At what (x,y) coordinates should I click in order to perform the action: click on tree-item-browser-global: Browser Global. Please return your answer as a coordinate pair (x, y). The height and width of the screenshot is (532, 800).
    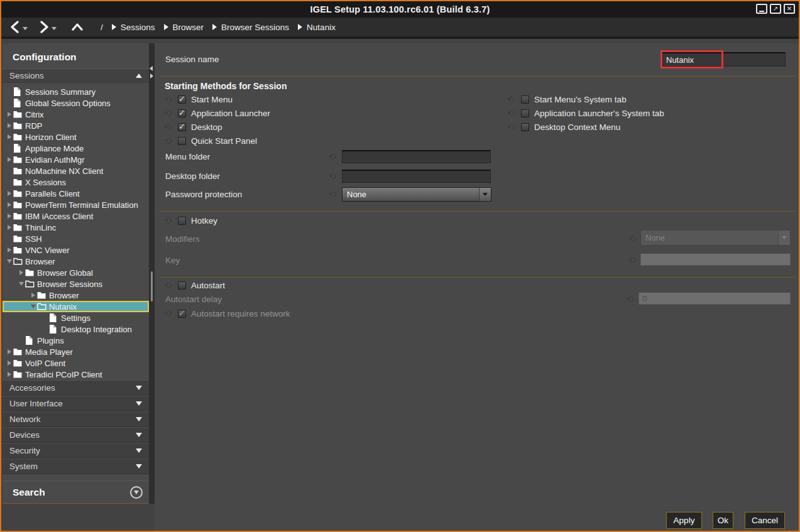
    Looking at the image, I should click on (75, 273).